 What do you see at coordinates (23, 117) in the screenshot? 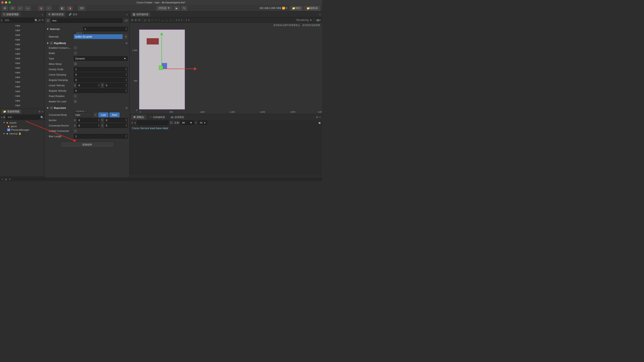
I see `assets-search: 搜索...` at bounding box center [23, 117].